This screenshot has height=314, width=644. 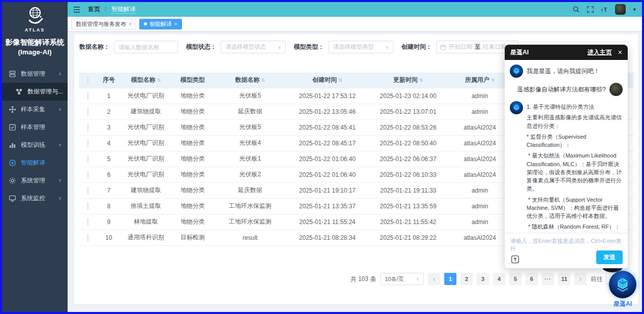 I want to click on model-type-select: 请选择模型类型 ∨, so click(x=361, y=47).